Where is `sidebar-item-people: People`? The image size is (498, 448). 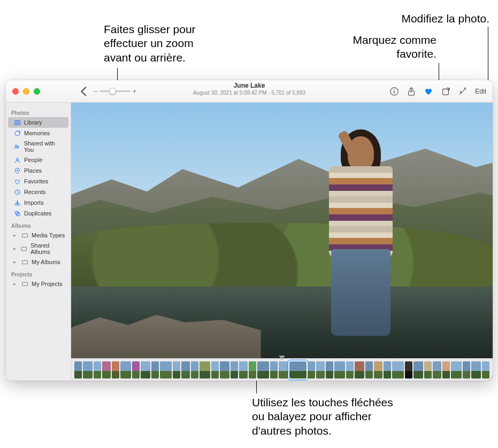 sidebar-item-people: People is located at coordinates (39, 160).